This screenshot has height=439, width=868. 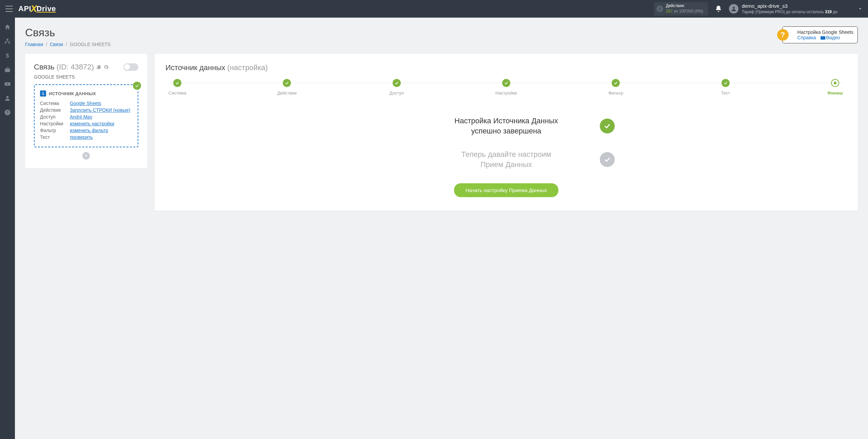 I want to click on breadcrumb-current: GOOGLE SHEETS, so click(x=90, y=44).